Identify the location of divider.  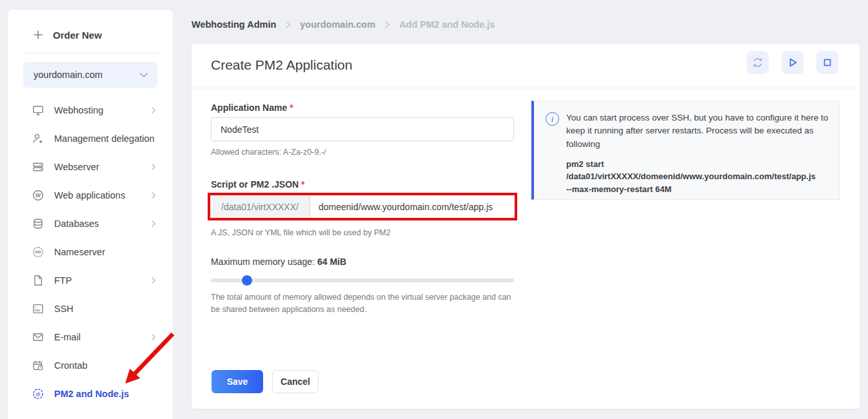
(90, 53).